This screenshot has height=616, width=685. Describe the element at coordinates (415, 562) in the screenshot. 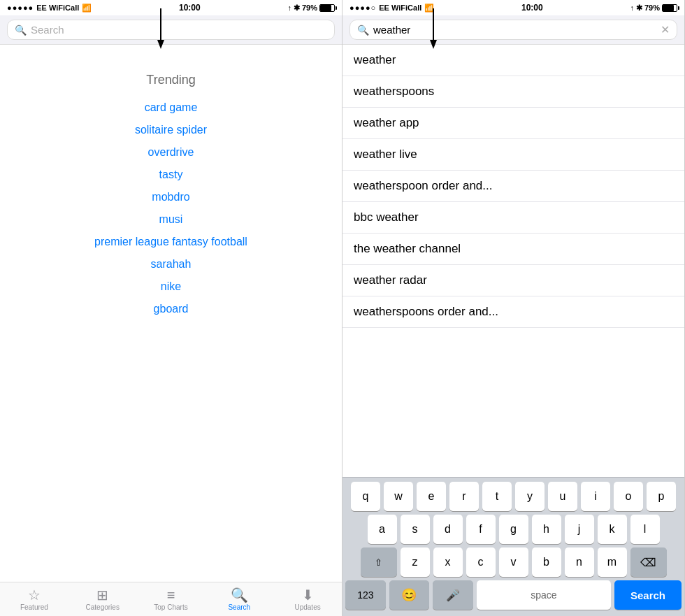

I see `key-z: z` at that location.